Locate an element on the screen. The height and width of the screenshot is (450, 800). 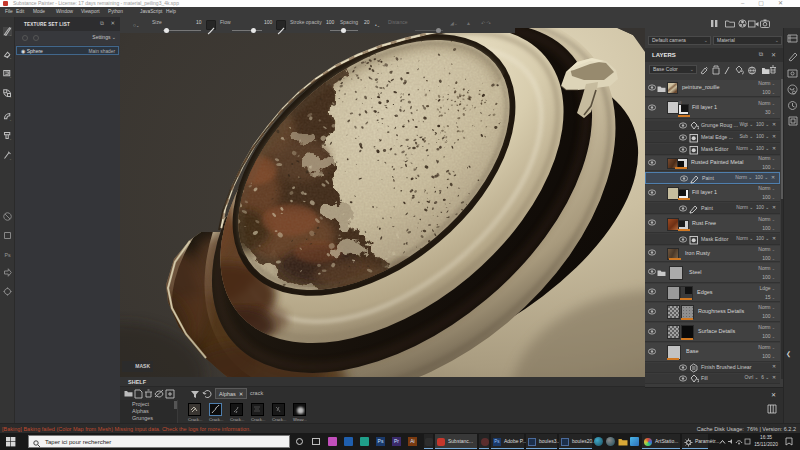
svg-text: Ps is located at coordinates (8, 255).